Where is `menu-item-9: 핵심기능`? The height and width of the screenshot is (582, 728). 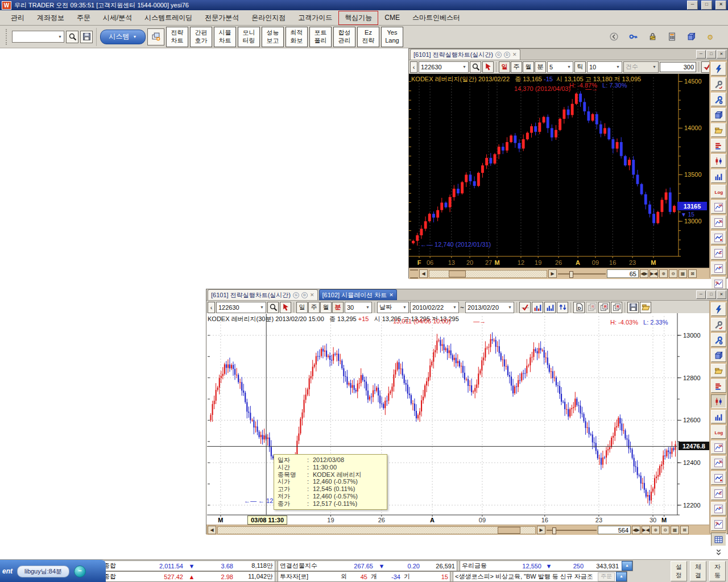 menu-item-9: 핵심기능 is located at coordinates (358, 18).